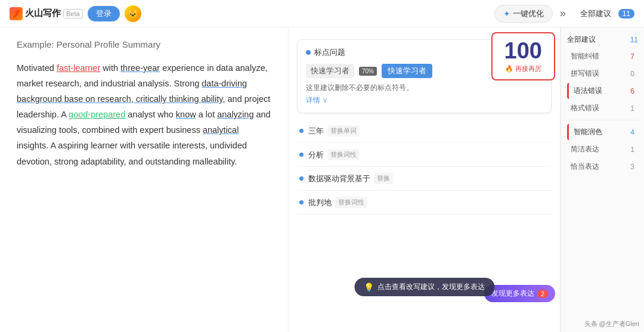 Image resolution: width=644 pixels, height=332 pixels. Describe the element at coordinates (206, 114) in the screenshot. I see `text-alot: a lot` at that location.